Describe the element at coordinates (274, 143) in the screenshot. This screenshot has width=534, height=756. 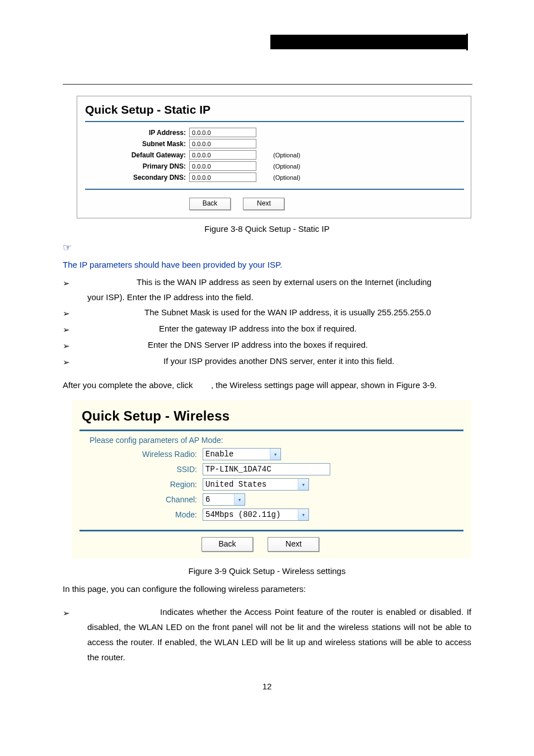
I see `row-mask: Subnet Mask:` at that location.